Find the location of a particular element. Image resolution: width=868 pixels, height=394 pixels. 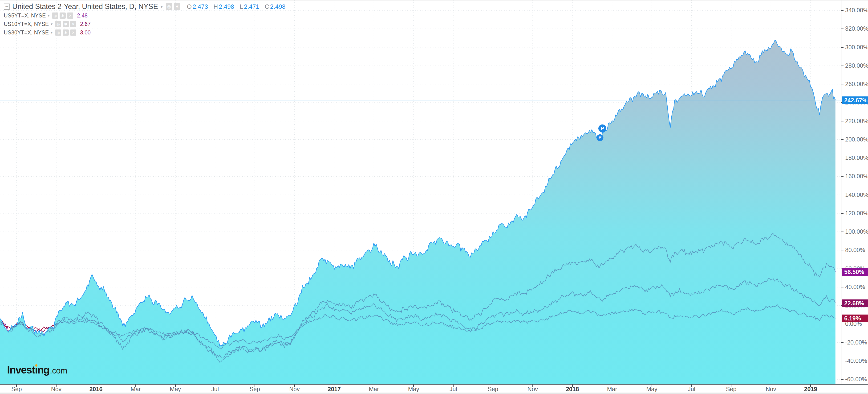

high-label: H is located at coordinates (216, 7).